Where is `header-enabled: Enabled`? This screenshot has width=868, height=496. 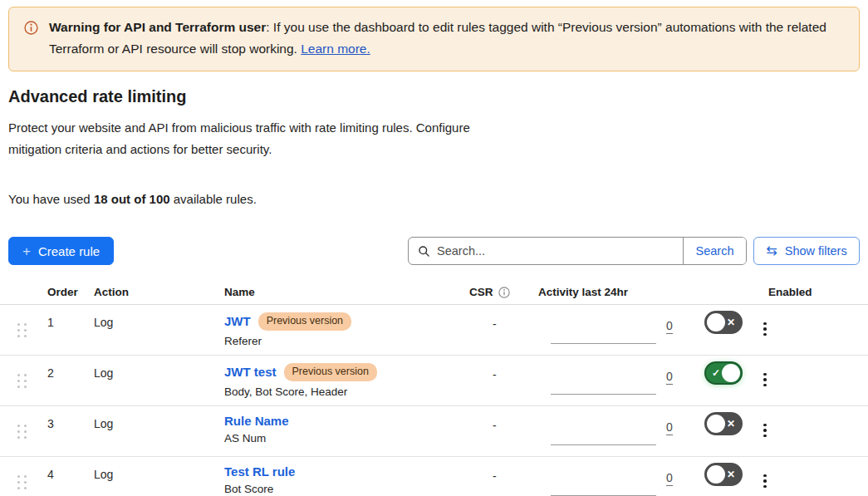 header-enabled: Enabled is located at coordinates (781, 292).